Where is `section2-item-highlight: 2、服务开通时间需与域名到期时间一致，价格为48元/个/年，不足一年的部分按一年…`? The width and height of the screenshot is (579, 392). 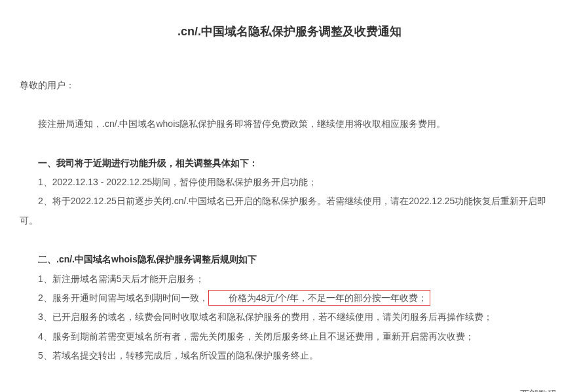 section2-item-highlight: 2、服务开通时间需与域名到期时间一致，价格为48元/个/年，不足一年的部分按一年… is located at coordinates (290, 298).